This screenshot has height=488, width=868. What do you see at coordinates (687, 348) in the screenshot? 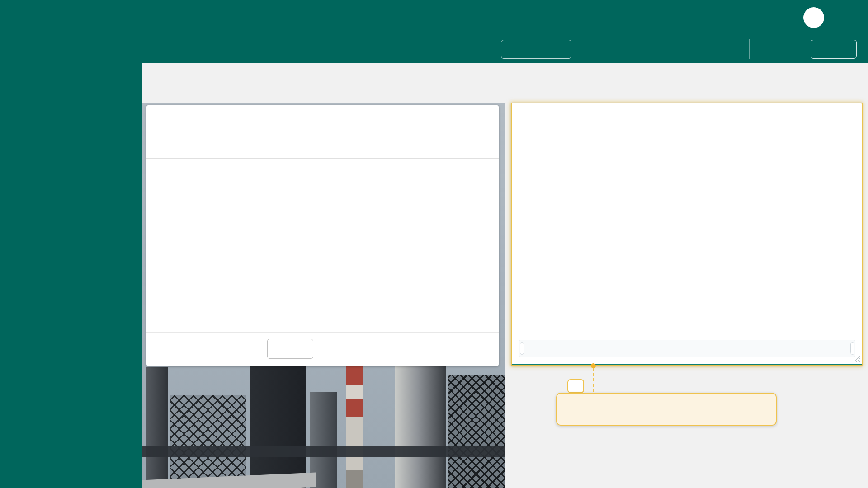
I see `time-range-selector` at bounding box center [687, 348].